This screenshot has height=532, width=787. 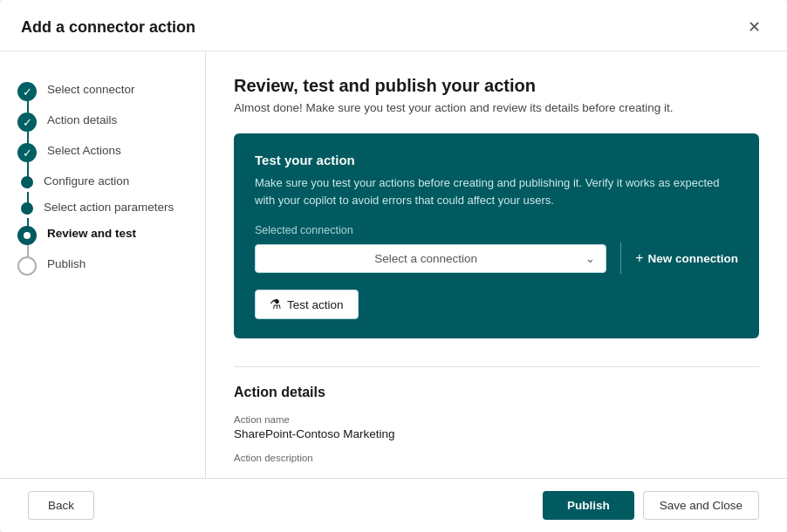 I want to click on test-action-button: ⚗ Test action, so click(x=307, y=304).